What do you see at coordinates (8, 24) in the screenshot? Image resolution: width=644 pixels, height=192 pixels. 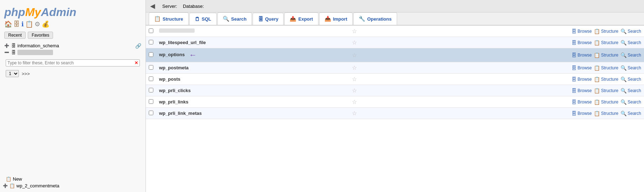 I see `home-icon: 🏠` at bounding box center [8, 24].